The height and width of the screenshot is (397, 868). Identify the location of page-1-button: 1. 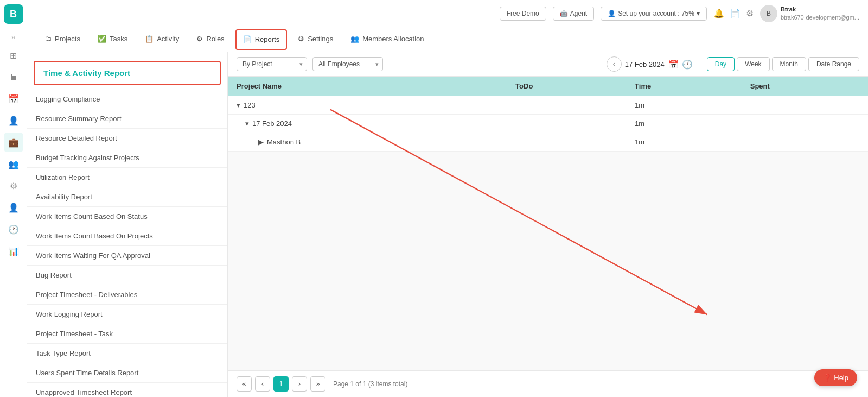
(281, 384).